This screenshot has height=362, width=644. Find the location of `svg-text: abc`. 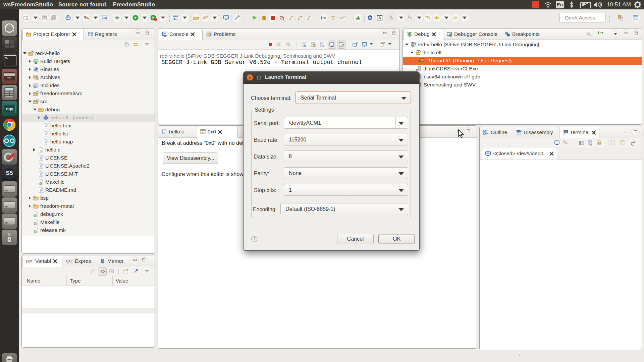

svg-text: abc is located at coordinates (391, 19).